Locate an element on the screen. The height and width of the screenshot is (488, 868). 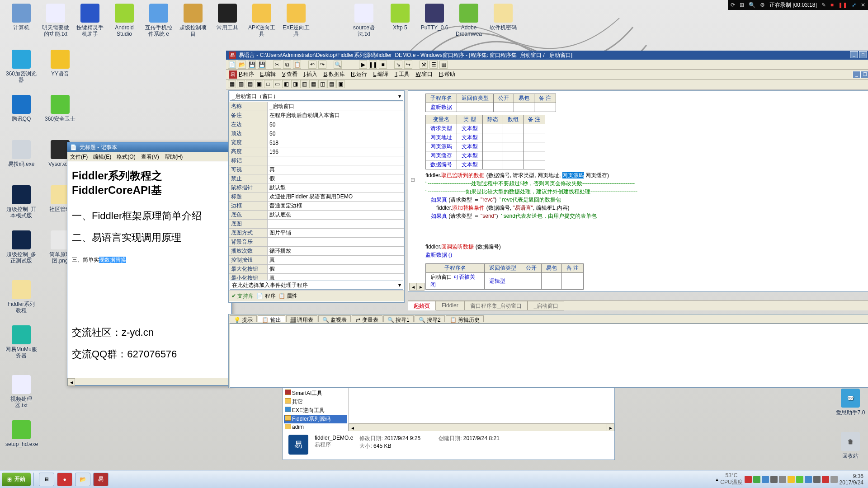
program-tab: 📄 程序 is located at coordinates (266, 296).